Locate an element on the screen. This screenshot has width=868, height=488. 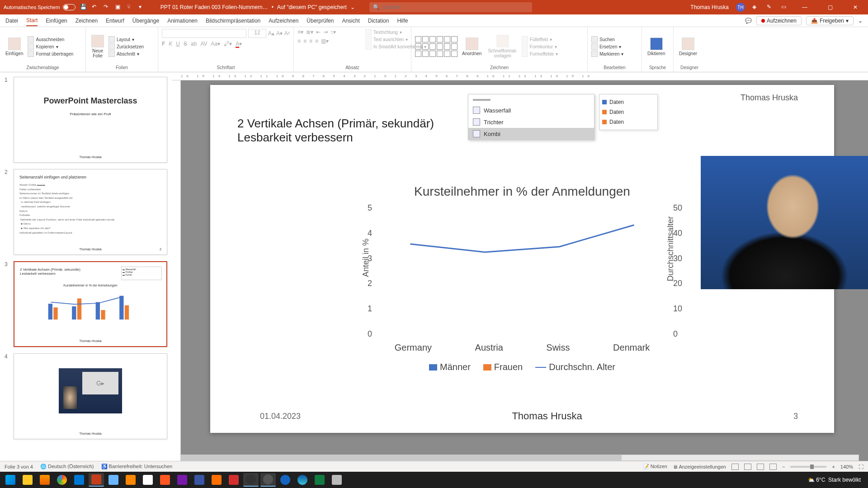
taskbar-edge is located at coordinates (302, 480).